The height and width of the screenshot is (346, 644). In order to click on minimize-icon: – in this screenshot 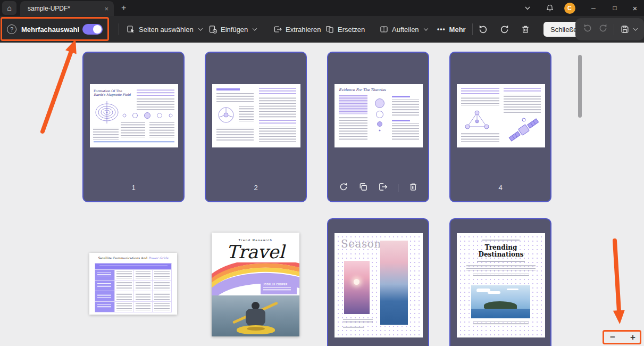, I will do `click(593, 8)`.